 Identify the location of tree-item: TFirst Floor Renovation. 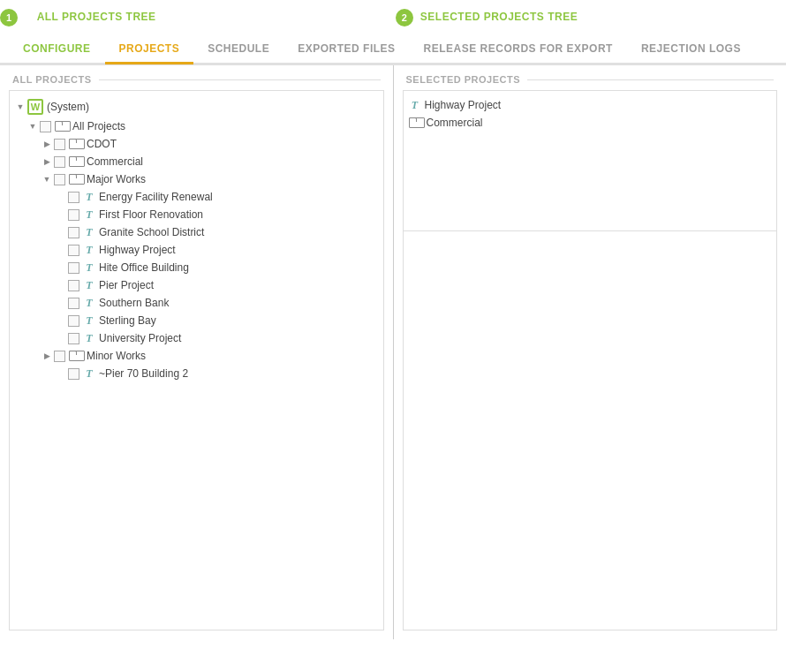
(196, 215).